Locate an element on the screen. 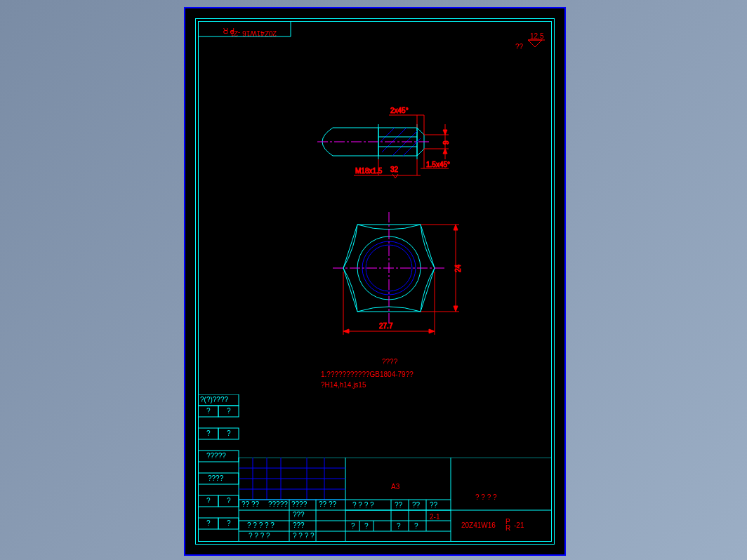 This screenshot has width=747, height=560. notes-line1: 1.???????????GB1804-79?? is located at coordinates (367, 375).